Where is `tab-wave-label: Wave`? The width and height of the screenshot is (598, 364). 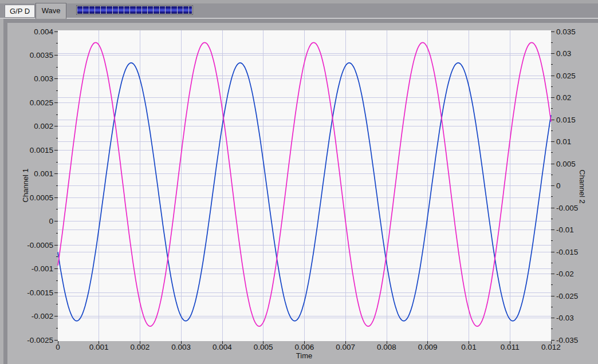 tab-wave-label: Wave is located at coordinates (52, 10).